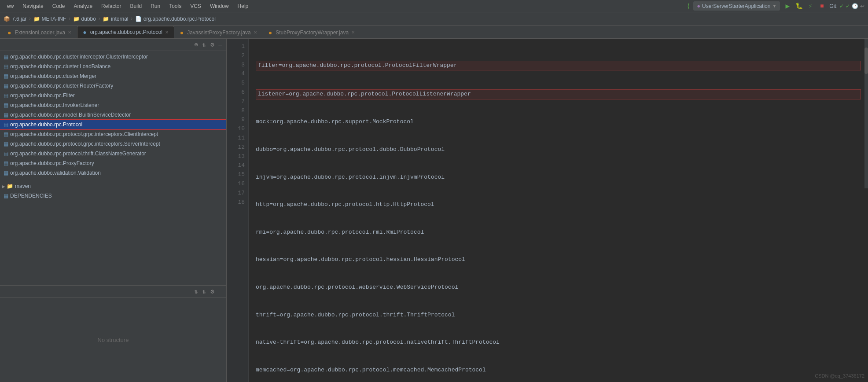 Image resolution: width=868 pixels, height=382 pixels. What do you see at coordinates (353, 33) in the screenshot?
I see `tab-close-stub: ✕` at bounding box center [353, 33].